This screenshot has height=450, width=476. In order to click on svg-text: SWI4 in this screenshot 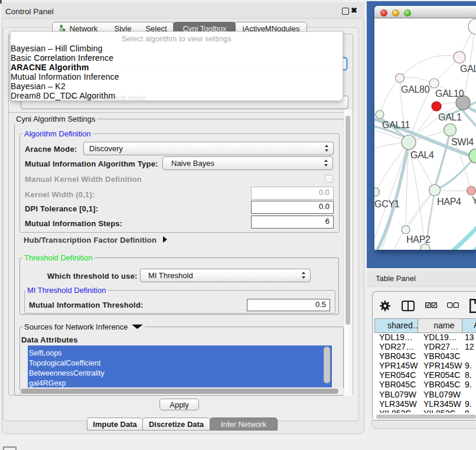, I will do `click(462, 142)`.